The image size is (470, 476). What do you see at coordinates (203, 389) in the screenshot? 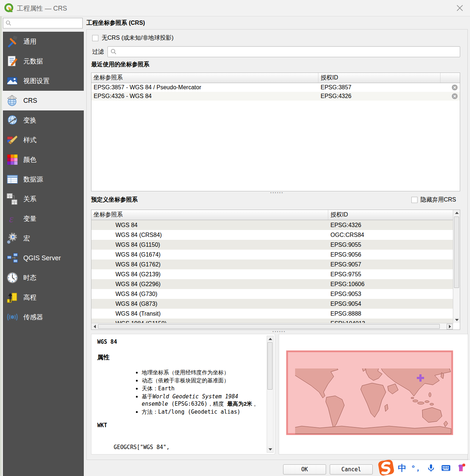
I see `property-item: 天体：Earth` at bounding box center [203, 389].